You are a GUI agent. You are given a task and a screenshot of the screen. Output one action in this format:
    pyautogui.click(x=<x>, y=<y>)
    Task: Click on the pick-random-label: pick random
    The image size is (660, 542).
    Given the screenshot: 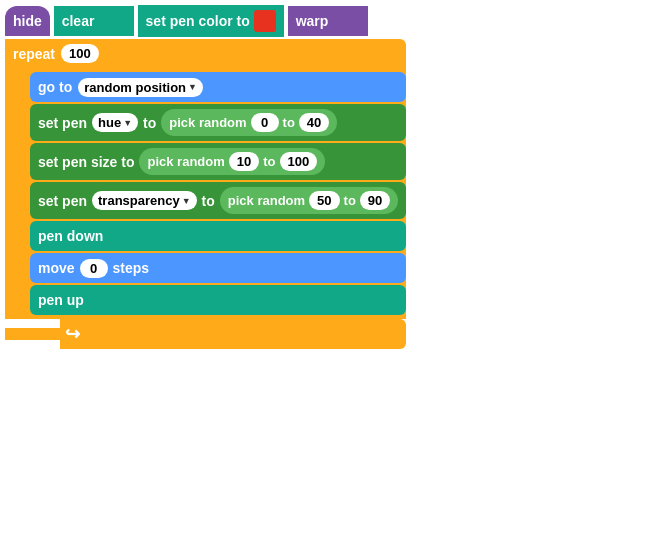 What is the action you would take?
    pyautogui.click(x=208, y=122)
    